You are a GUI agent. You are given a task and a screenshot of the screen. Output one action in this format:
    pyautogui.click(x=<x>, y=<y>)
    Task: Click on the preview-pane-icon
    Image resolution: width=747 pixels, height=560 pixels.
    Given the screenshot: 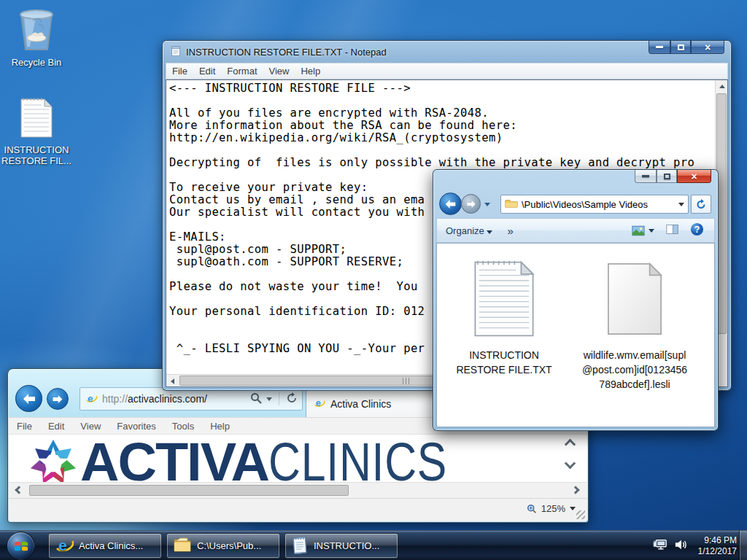 What is the action you would take?
    pyautogui.click(x=673, y=229)
    